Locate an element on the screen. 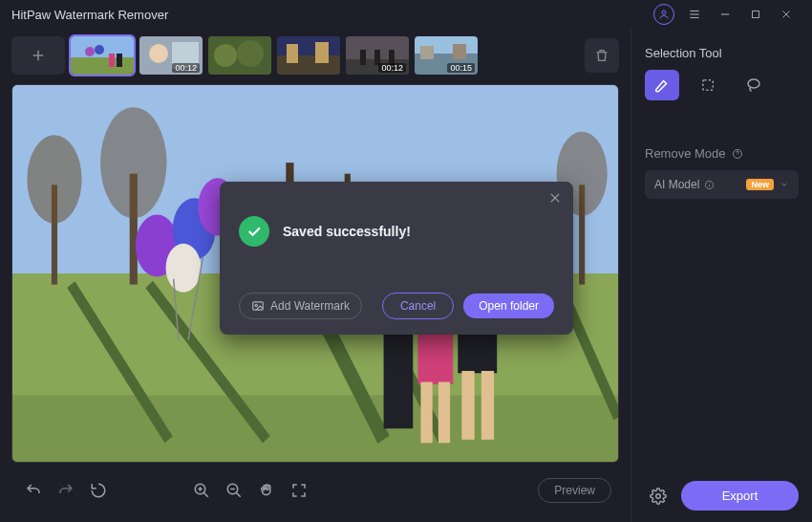 The image size is (812, 522). settings-icon is located at coordinates (658, 496).